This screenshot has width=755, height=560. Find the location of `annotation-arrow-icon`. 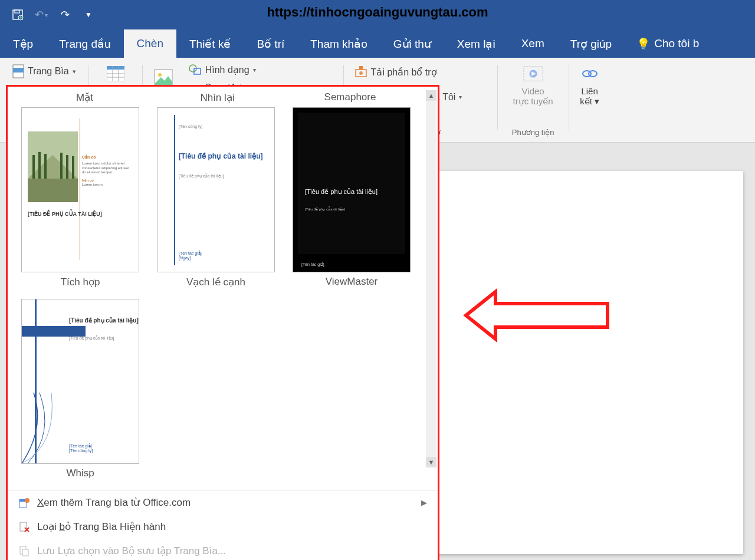

annotation-arrow-icon is located at coordinates (537, 315).